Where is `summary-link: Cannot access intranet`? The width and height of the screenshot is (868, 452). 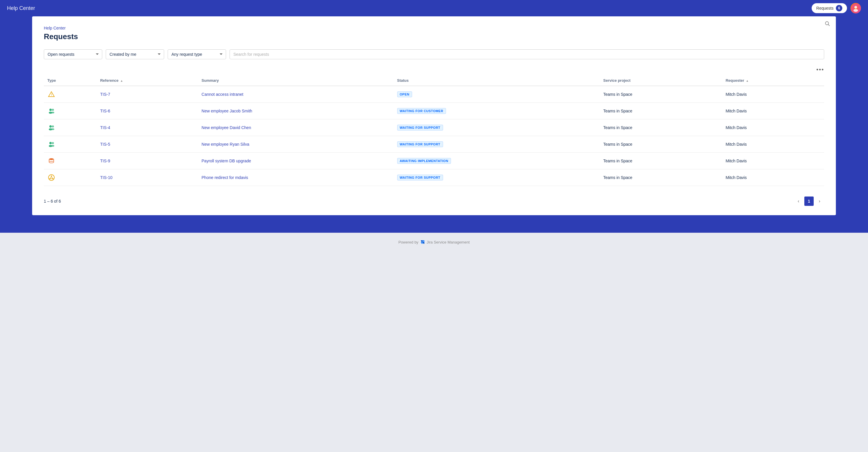 summary-link: Cannot access intranet is located at coordinates (222, 94).